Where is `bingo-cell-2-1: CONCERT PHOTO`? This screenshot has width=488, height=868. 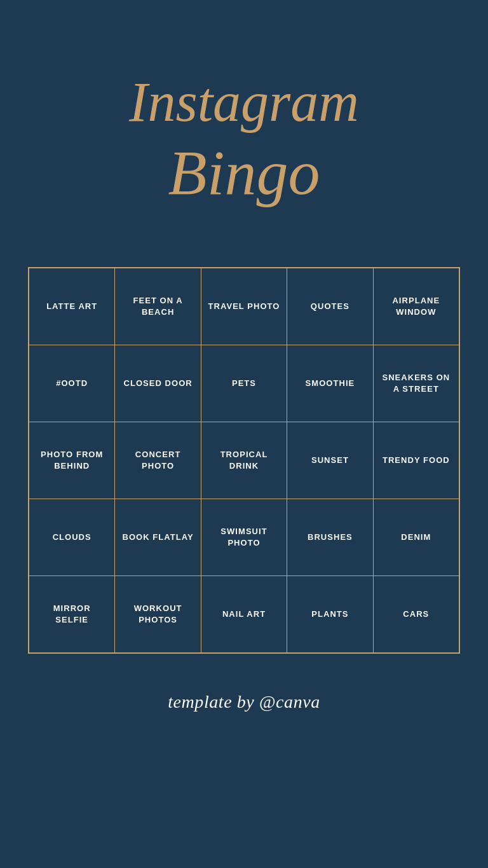
bingo-cell-2-1: CONCERT PHOTO is located at coordinates (158, 460).